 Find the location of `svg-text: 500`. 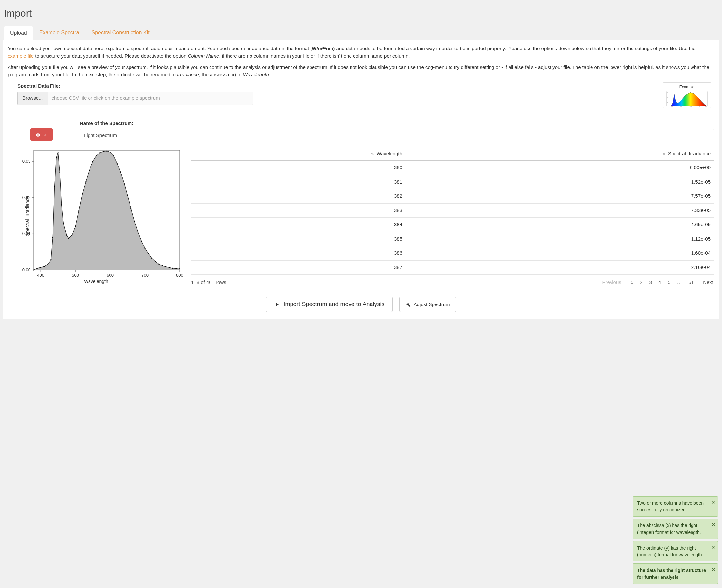

svg-text: 500 is located at coordinates (681, 106).